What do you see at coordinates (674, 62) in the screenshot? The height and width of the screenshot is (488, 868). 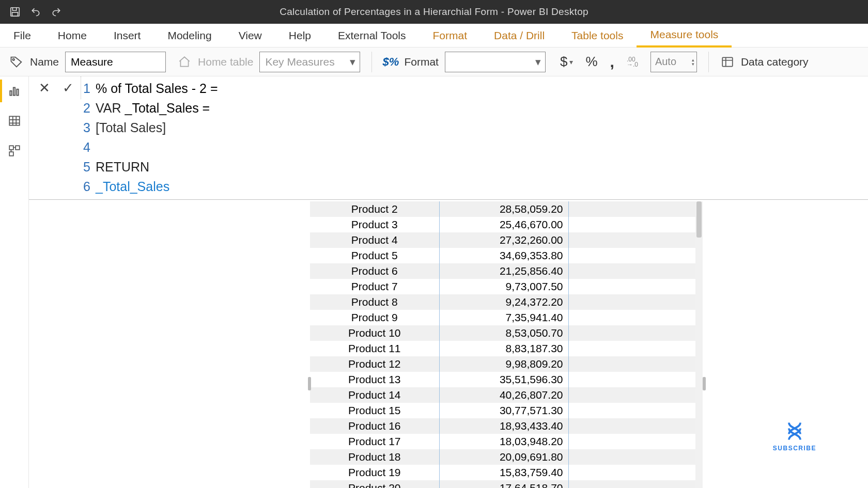 I see `decimal-places-input: Auto ▴▾` at bounding box center [674, 62].